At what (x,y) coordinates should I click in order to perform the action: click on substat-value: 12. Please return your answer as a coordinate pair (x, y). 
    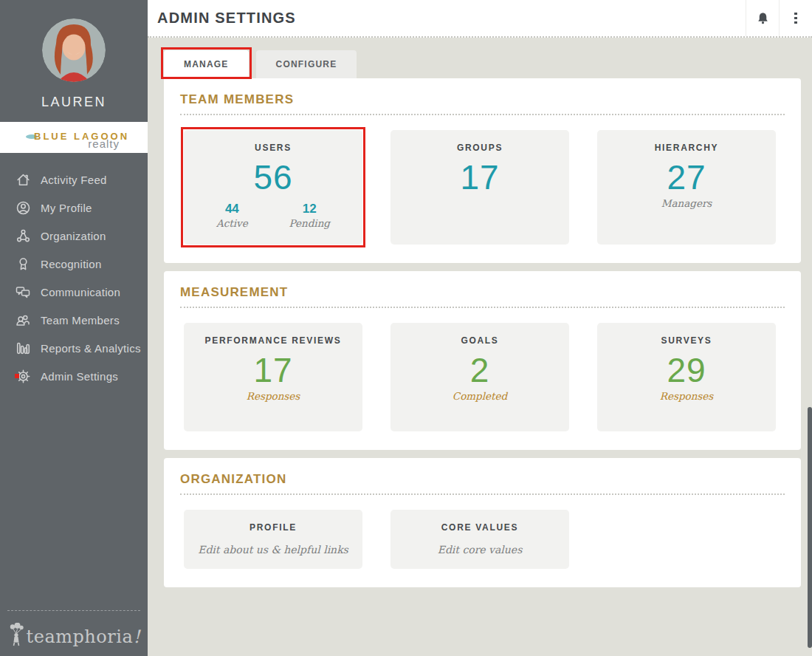
    Looking at the image, I should click on (310, 209).